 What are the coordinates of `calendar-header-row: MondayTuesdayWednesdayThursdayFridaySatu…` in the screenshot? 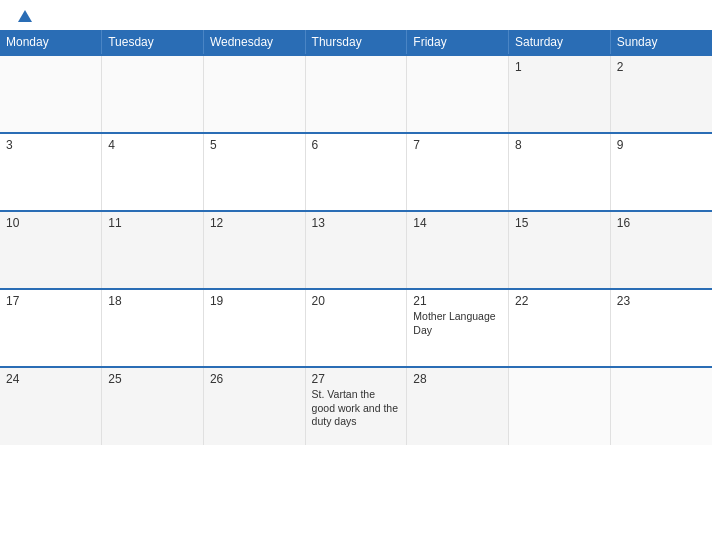 It's located at (356, 42).